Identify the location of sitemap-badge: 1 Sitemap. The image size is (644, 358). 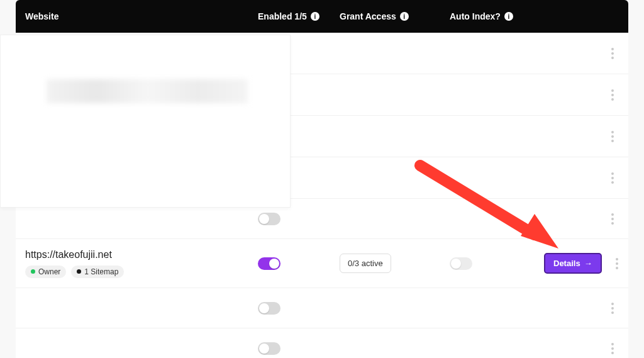
(97, 272).